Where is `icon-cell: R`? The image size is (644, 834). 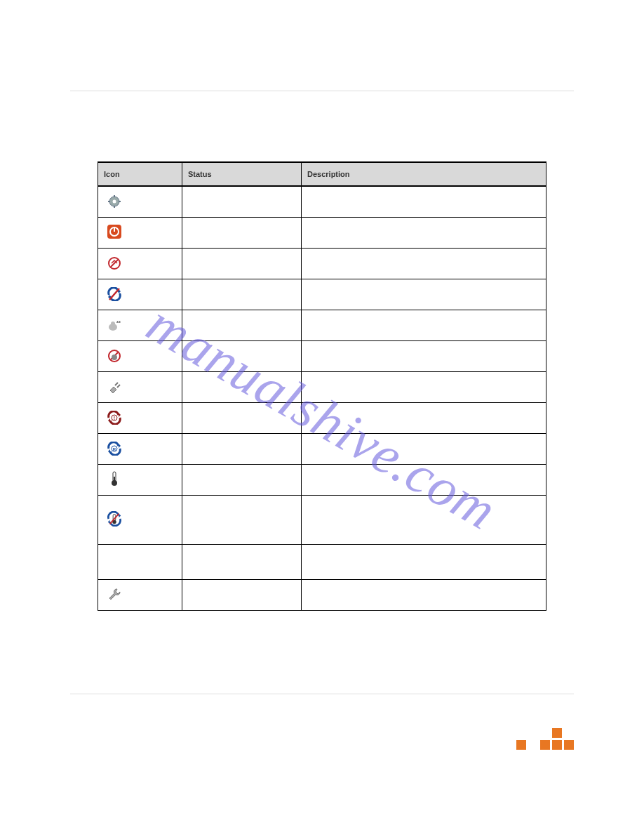
icon-cell: R is located at coordinates (140, 449).